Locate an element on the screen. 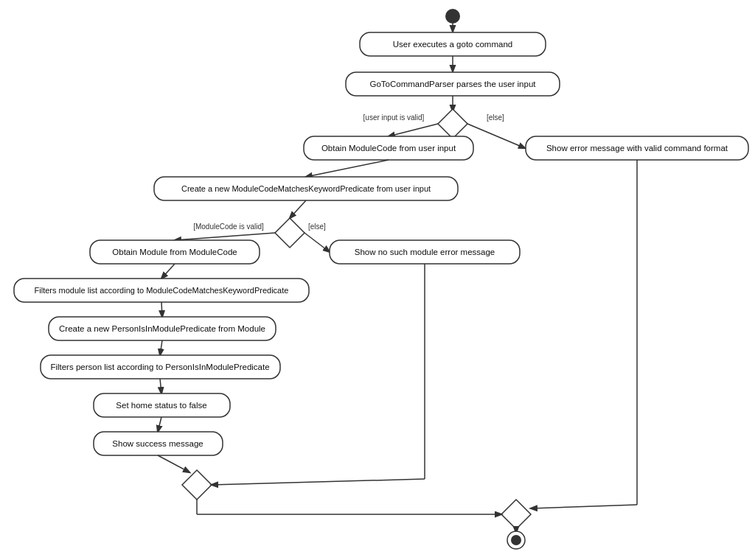 The image size is (755, 560). label-else2: [else] is located at coordinates (317, 227).